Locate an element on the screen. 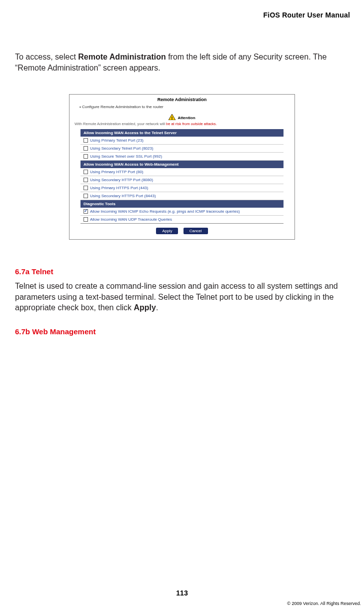 This screenshot has height=614, width=364. option-label: Using Secondary HTTP Port (8080) is located at coordinates (122, 180).